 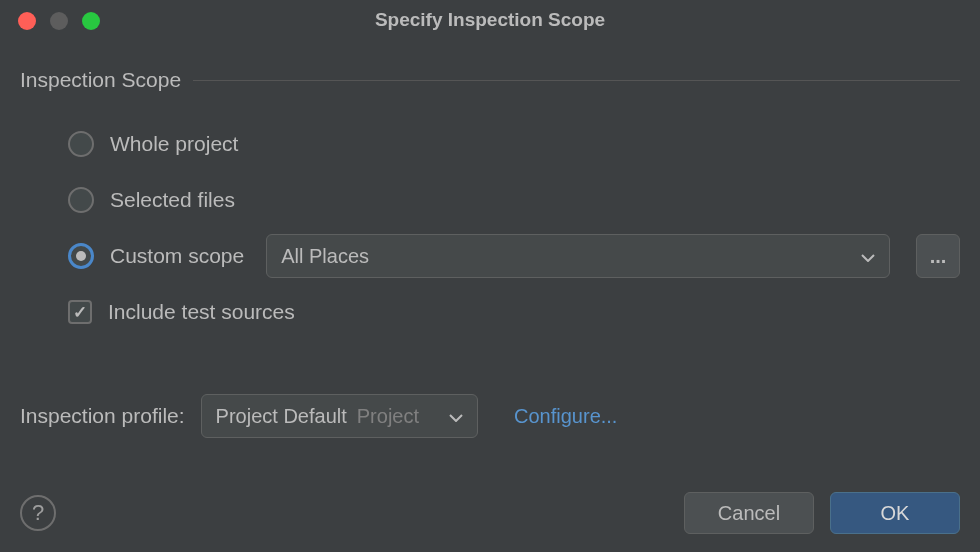 I want to click on radio-custom-scope, so click(x=81, y=256).